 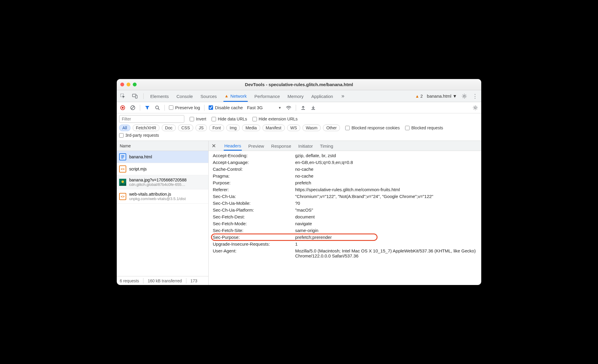 I want to click on main-tabbar: Elements Console Sources ▲ Network Perfo…, so click(x=299, y=96).